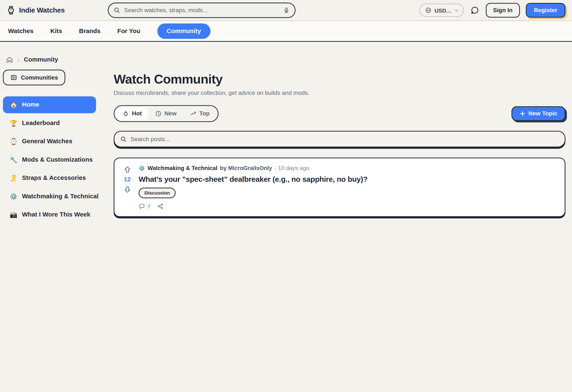  I want to click on header-actions: USD… Sign In Register, so click(493, 10).